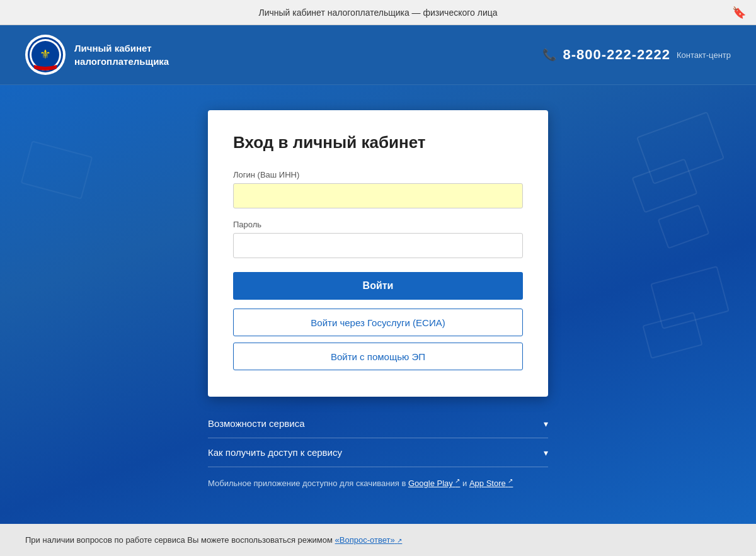 The width and height of the screenshot is (756, 556). Describe the element at coordinates (378, 224) in the screenshot. I see `password-label: Пароль` at that location.